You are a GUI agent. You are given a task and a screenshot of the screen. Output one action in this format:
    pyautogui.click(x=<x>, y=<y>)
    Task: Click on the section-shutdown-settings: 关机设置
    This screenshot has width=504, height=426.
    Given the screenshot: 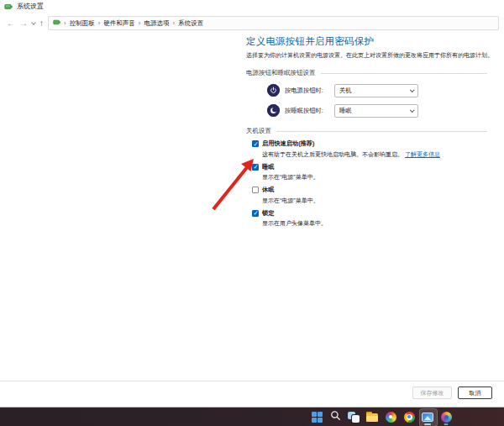 What is the action you would take?
    pyautogui.click(x=366, y=131)
    